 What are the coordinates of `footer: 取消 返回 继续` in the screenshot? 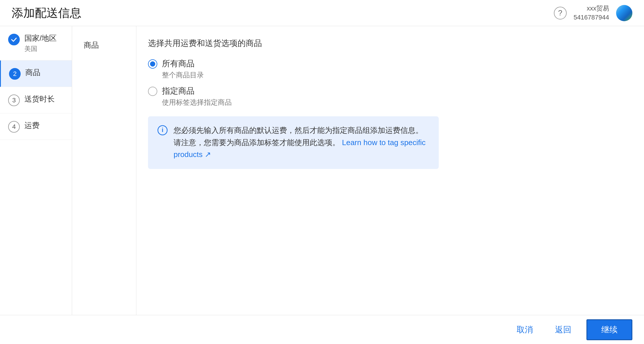 It's located at (322, 329).